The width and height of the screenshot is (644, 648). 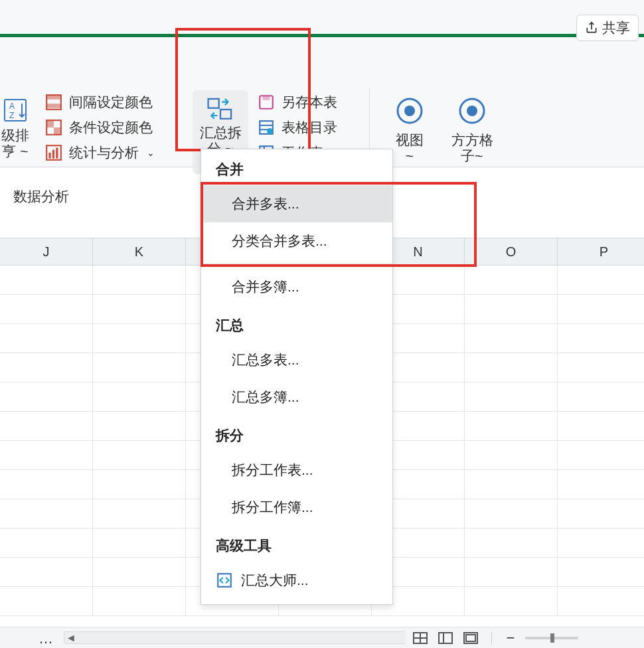 What do you see at coordinates (297, 323) in the screenshot?
I see `dd-section-summary: 汇总` at bounding box center [297, 323].